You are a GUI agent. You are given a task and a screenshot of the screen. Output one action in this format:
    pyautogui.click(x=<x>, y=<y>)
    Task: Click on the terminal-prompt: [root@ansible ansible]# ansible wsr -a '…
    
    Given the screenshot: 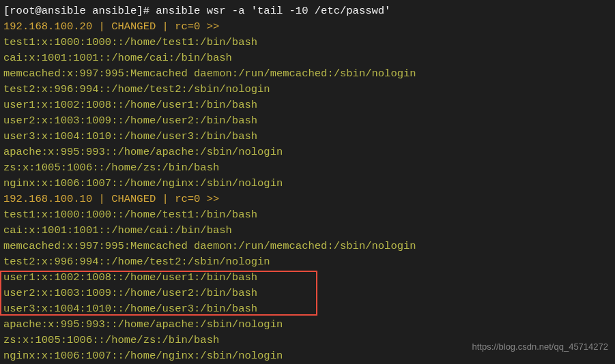 What is the action you would take?
    pyautogui.click(x=307, y=11)
    